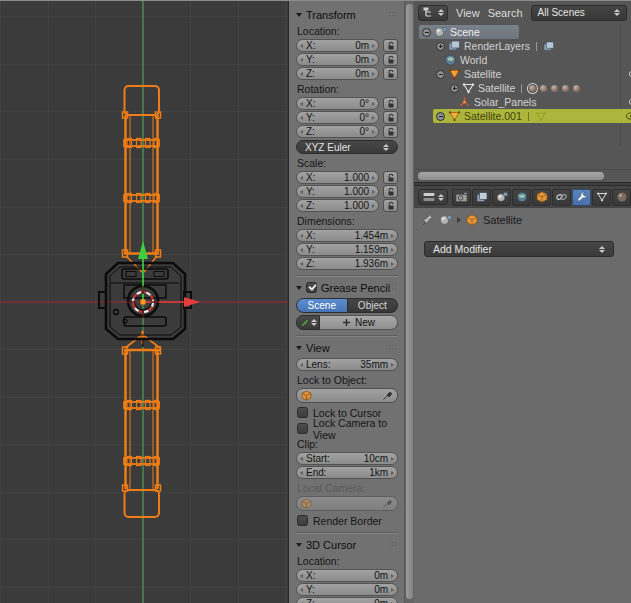 Image resolution: width=631 pixels, height=603 pixels. I want to click on scale-x-field: X:1.000, so click(338, 178).